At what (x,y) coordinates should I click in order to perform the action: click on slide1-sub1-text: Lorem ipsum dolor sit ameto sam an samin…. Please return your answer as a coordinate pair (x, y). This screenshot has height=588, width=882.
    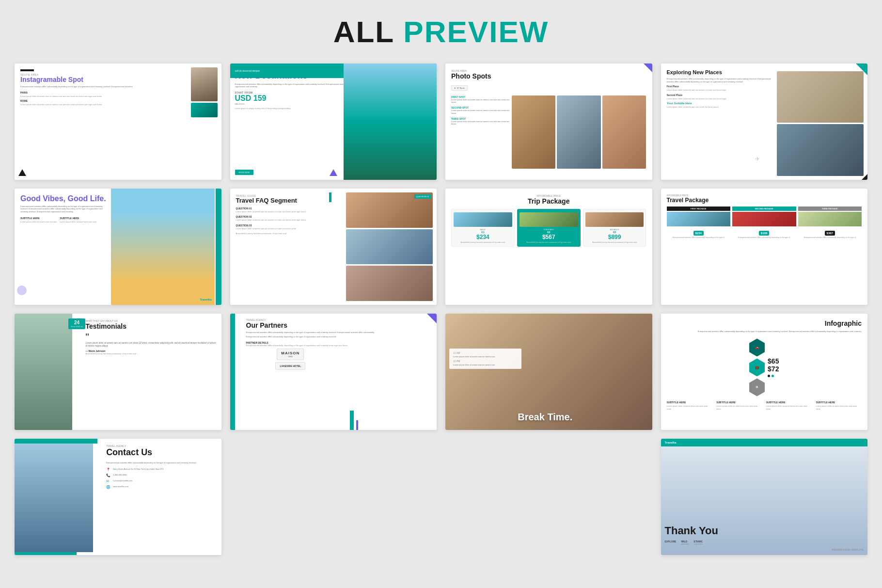
    Looking at the image, I should click on (118, 96).